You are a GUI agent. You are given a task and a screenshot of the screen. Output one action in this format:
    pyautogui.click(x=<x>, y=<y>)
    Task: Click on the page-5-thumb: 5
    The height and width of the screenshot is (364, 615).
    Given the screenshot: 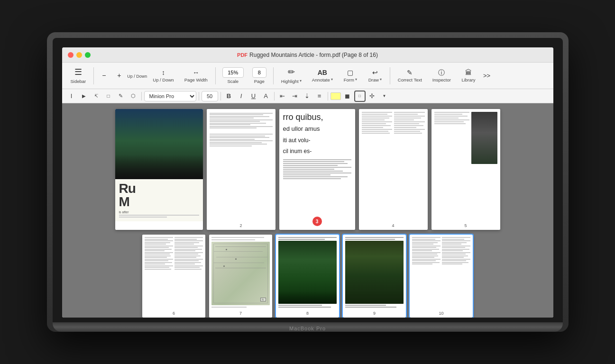 What is the action you would take?
    pyautogui.click(x=466, y=170)
    